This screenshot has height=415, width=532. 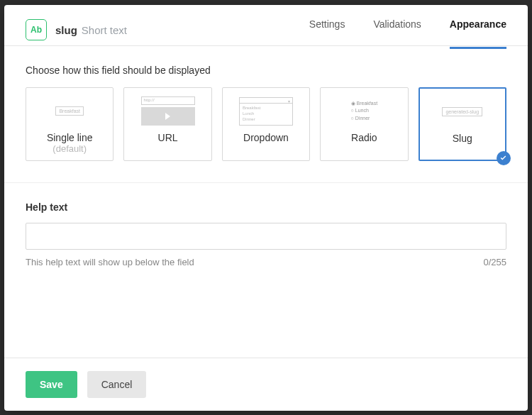 I want to click on tab-validations: Validations, so click(x=397, y=33).